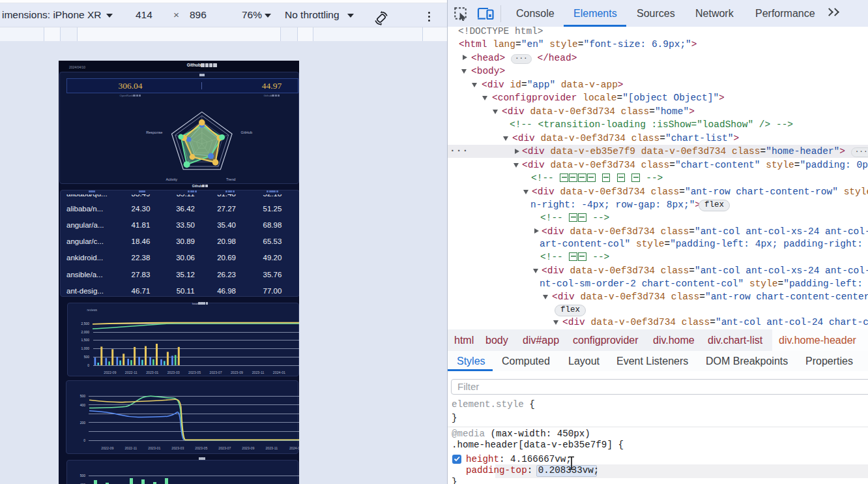  I want to click on svg-text: Activity, so click(171, 179).